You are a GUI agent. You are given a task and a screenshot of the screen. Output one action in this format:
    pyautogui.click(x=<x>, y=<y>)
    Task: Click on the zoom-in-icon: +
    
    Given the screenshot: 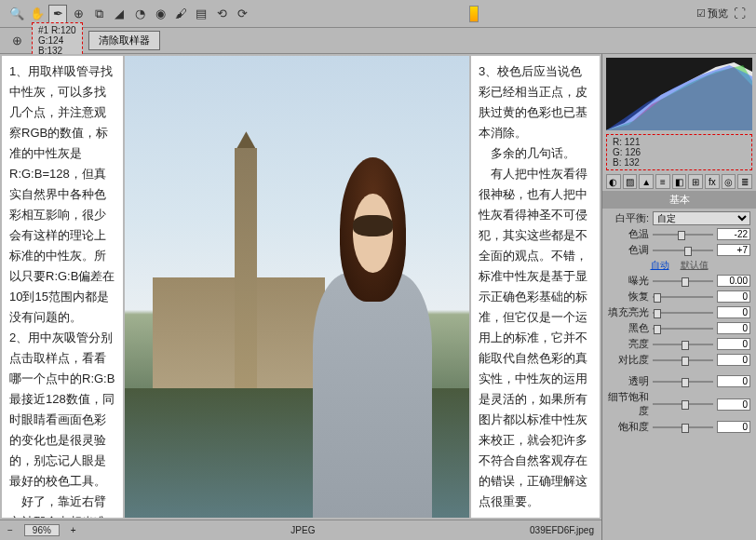 What is the action you would take?
    pyautogui.click(x=74, y=531)
    